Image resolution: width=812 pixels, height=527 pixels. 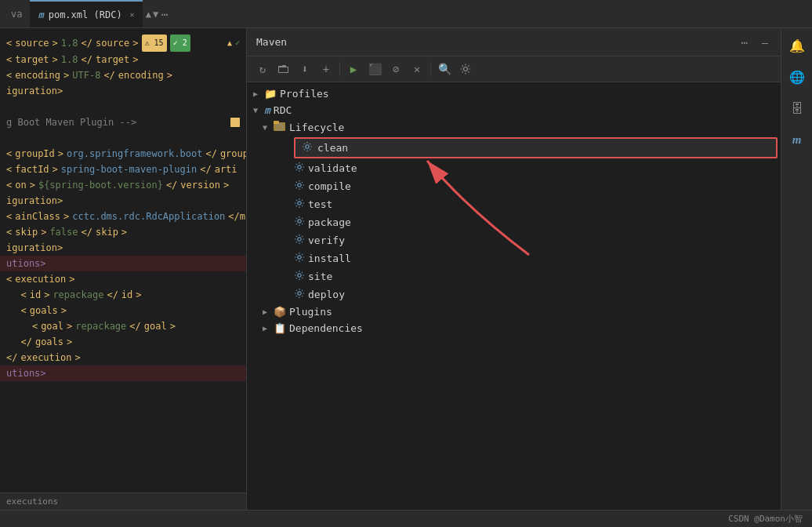 What do you see at coordinates (514, 328) in the screenshot?
I see `tree-item-dependencies: ▶ 📋 Dependencies` at bounding box center [514, 328].